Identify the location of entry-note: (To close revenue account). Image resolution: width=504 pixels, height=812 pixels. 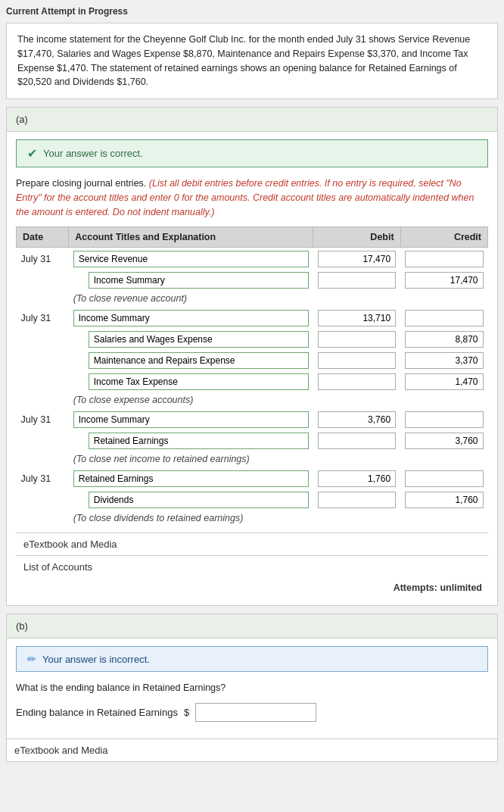
(278, 298).